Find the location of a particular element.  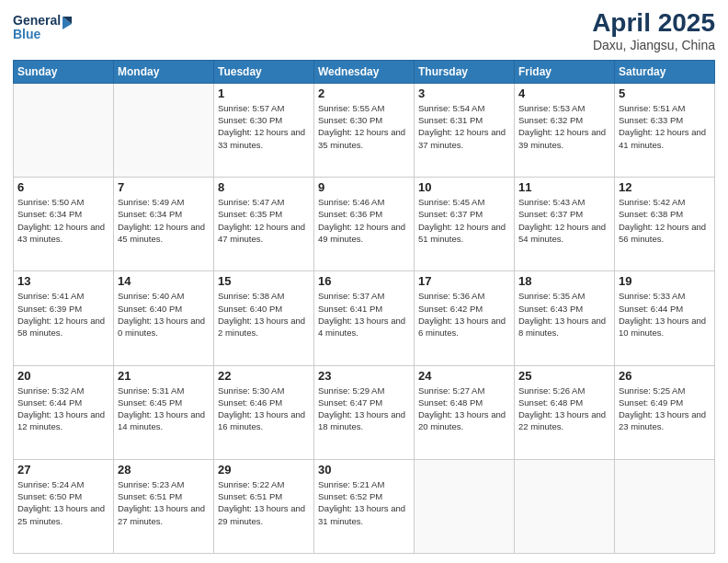

calendar-cell: 28Sunrise: 5:23 AM Sunset: 6:51 PM Dayli… is located at coordinates (164, 506).